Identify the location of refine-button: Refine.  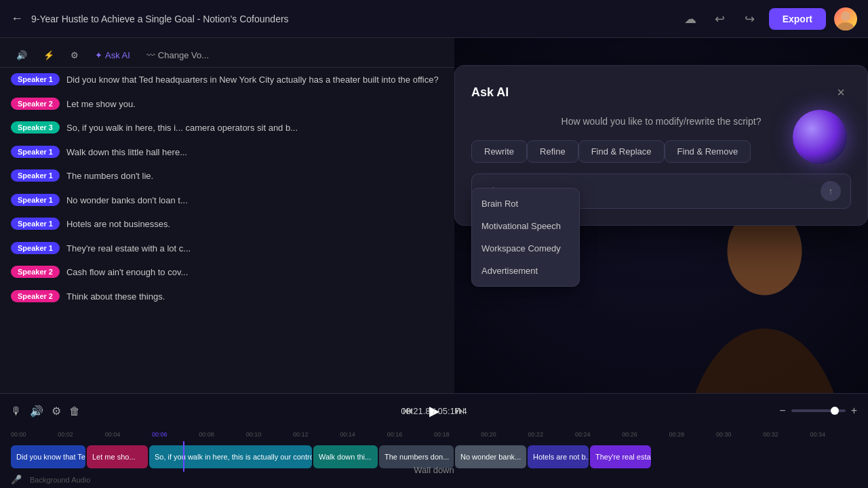
(553, 152).